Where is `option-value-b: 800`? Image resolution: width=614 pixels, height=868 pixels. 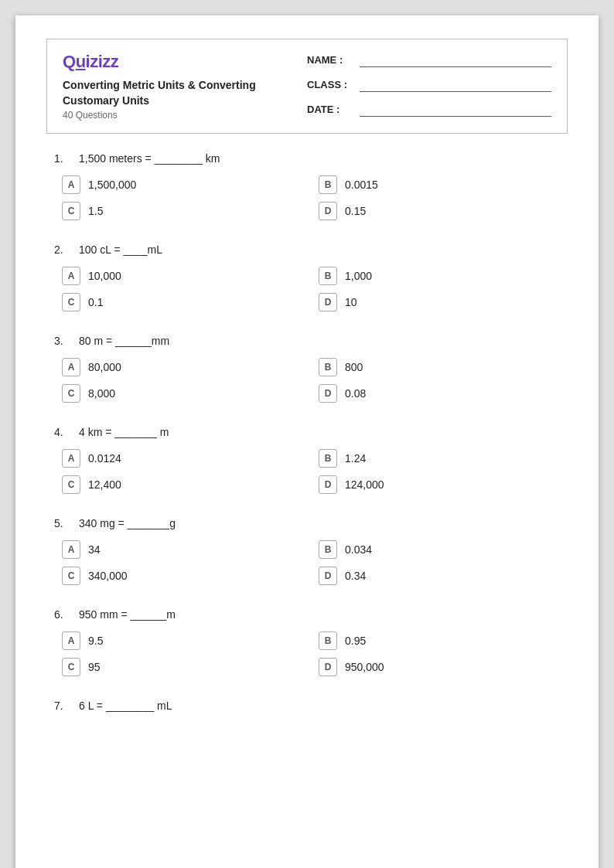 option-value-b: 800 is located at coordinates (354, 367).